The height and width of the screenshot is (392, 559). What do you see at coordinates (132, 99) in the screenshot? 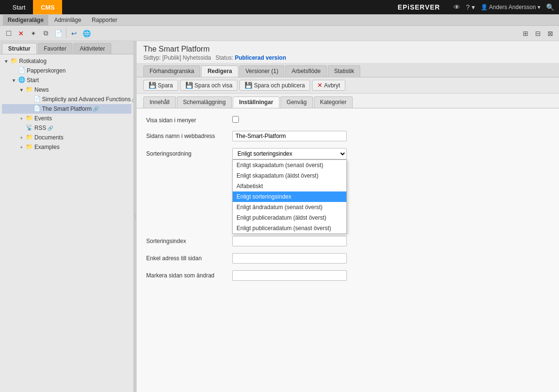
I see `link-icon-simplicity: 🔗` at bounding box center [132, 99].